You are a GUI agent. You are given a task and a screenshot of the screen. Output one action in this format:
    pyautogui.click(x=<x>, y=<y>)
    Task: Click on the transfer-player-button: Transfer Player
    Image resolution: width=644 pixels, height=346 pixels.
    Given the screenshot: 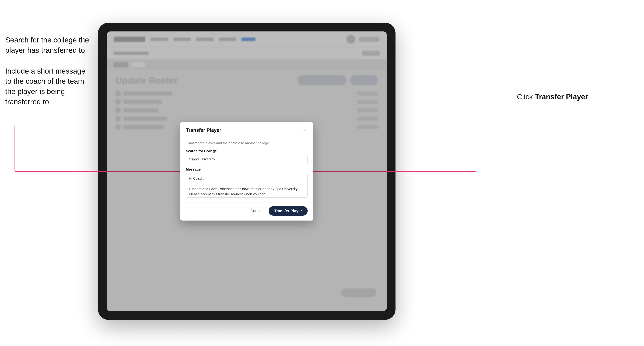 What is the action you would take?
    pyautogui.click(x=288, y=211)
    